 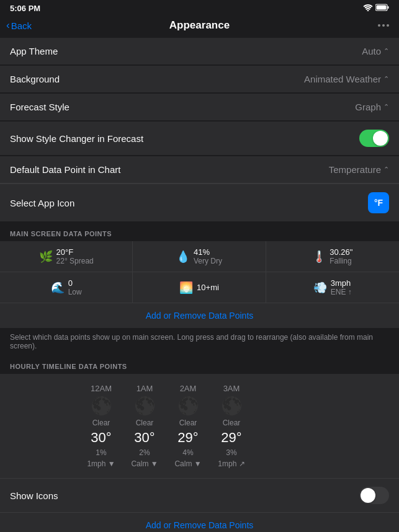 I want to click on hour-precip-2: 2%, so click(x=144, y=453).